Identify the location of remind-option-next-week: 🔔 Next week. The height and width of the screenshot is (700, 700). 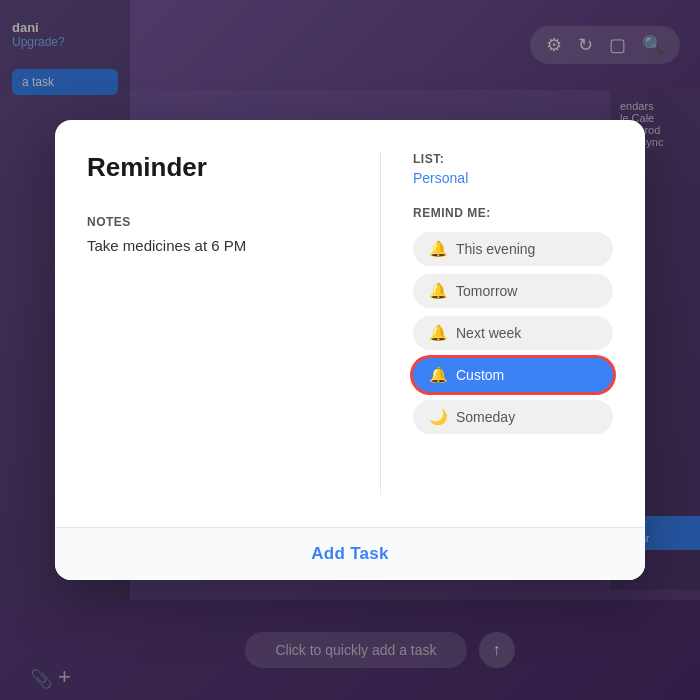
(513, 333).